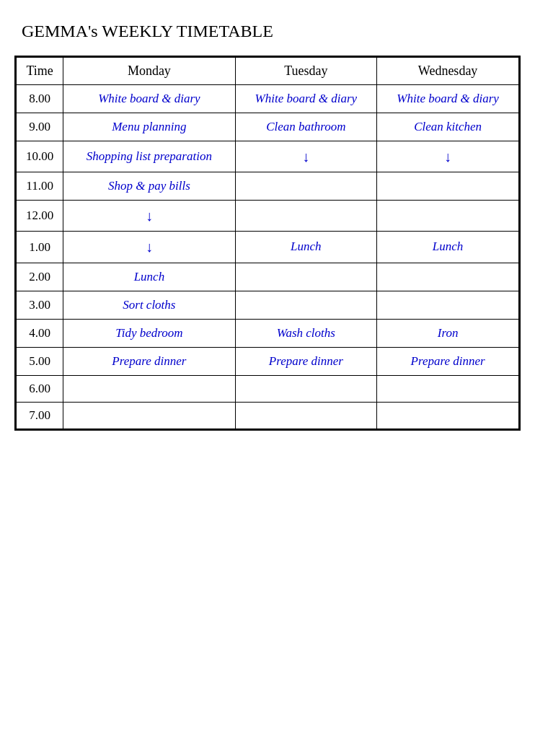  I want to click on cell-row5-wednesday: Lunch, so click(448, 247).